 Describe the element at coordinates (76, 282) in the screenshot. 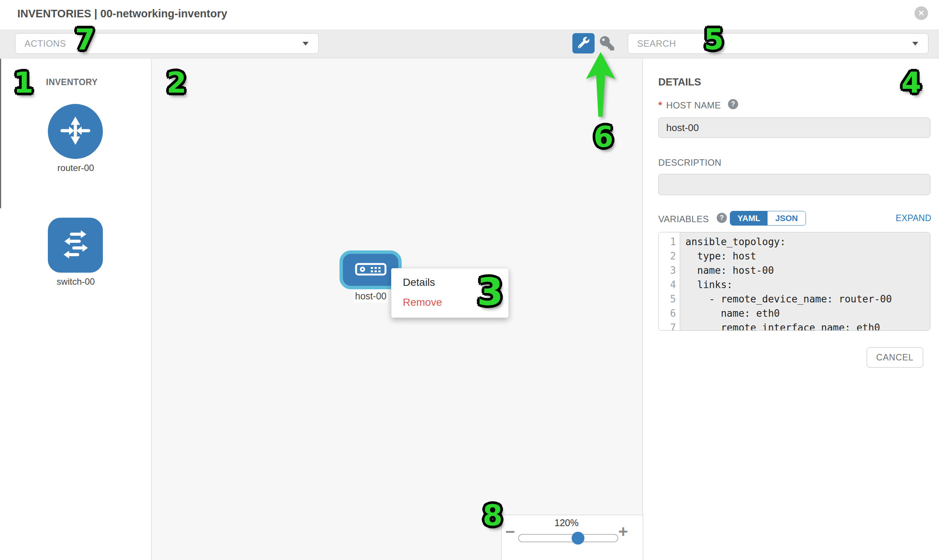

I see `sidebar-item-label: switch-00` at that location.